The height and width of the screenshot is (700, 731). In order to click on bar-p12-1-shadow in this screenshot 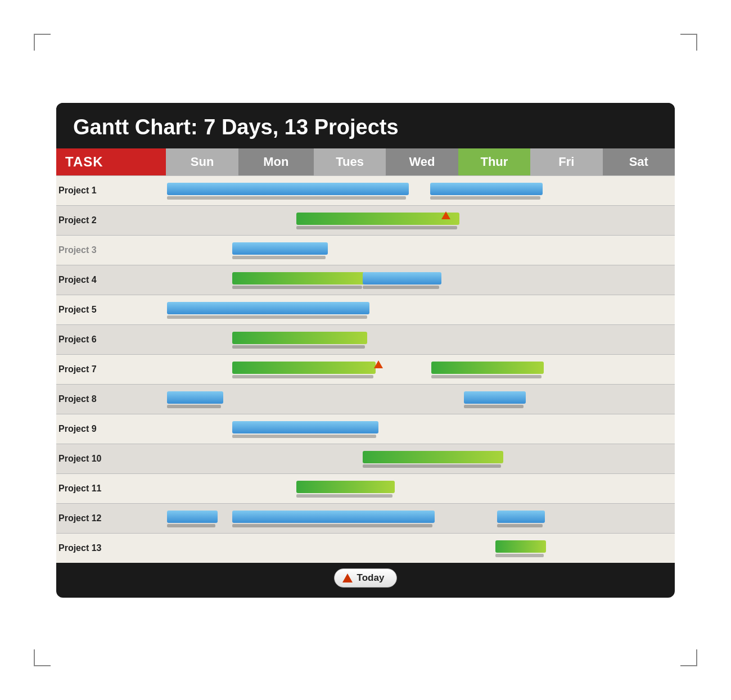, I will do `click(191, 526)`.